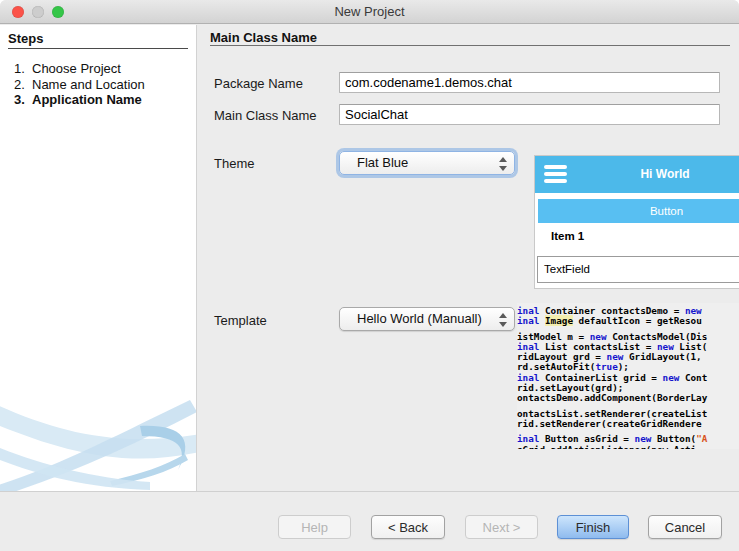  Describe the element at coordinates (98, 69) in the screenshot. I see `step-item-choose-project: 1.Choose Project` at that location.